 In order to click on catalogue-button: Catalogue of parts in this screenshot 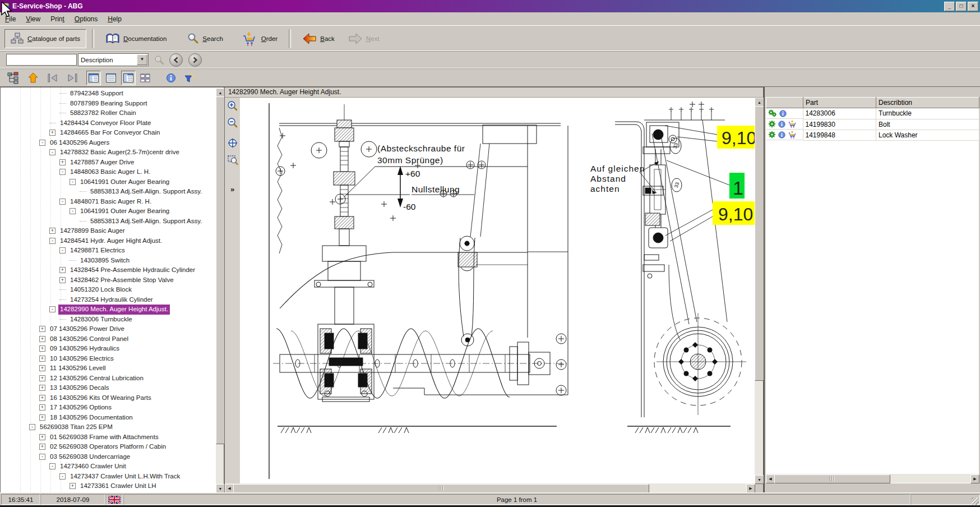, I will do `click(45, 39)`.